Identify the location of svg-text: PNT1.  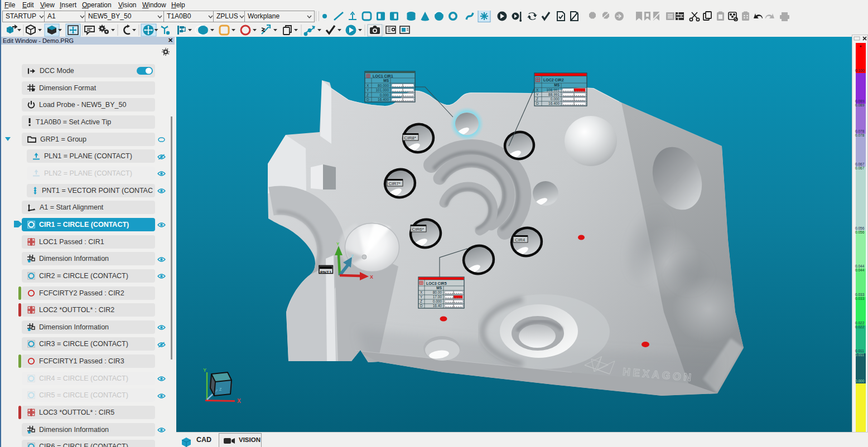
(326, 272).